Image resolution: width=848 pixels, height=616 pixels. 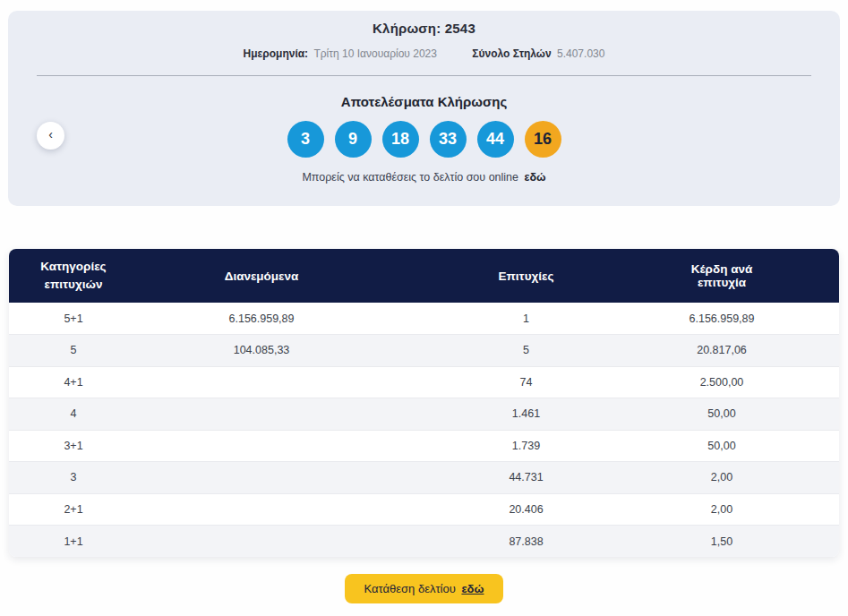 I want to click on draw-meta: Ημερομηνία: Τρίτη 10 Ιανουαρίου 2023 Σύν…, so click(x=424, y=54).